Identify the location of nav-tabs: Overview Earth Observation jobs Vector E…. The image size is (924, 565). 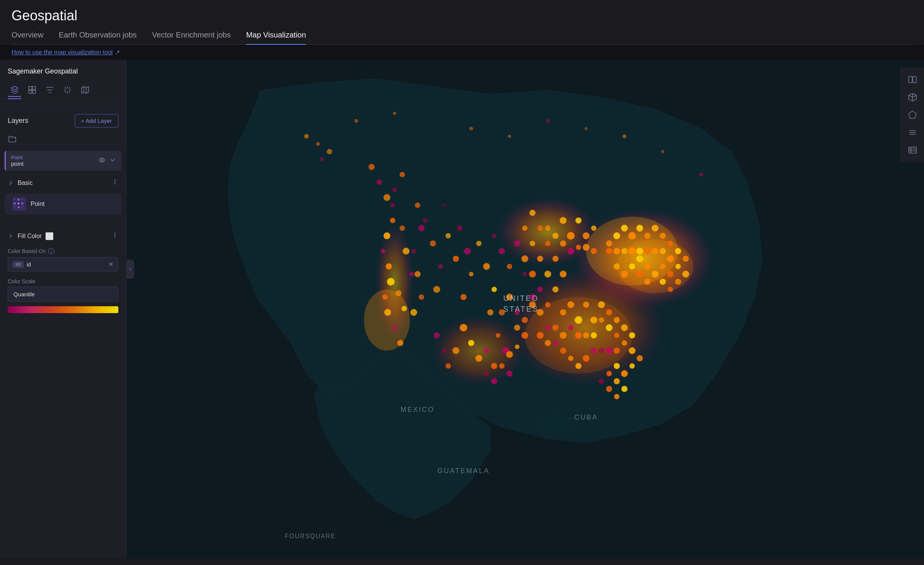
(462, 38).